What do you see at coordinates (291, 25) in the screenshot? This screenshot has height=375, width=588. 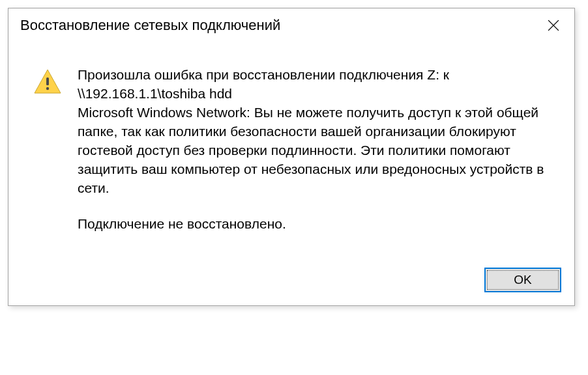 I see `title-bar: Восстановление сетевых подключений` at bounding box center [291, 25].